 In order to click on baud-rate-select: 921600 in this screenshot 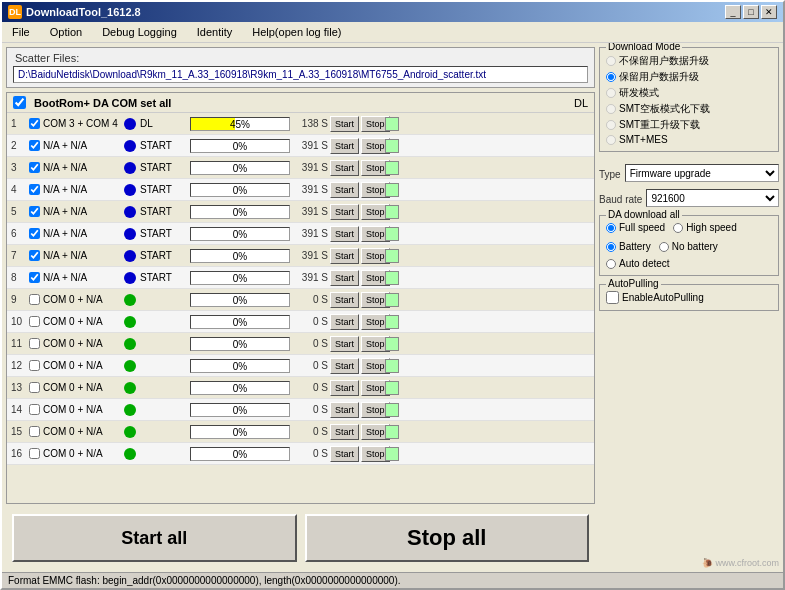, I will do `click(712, 198)`.